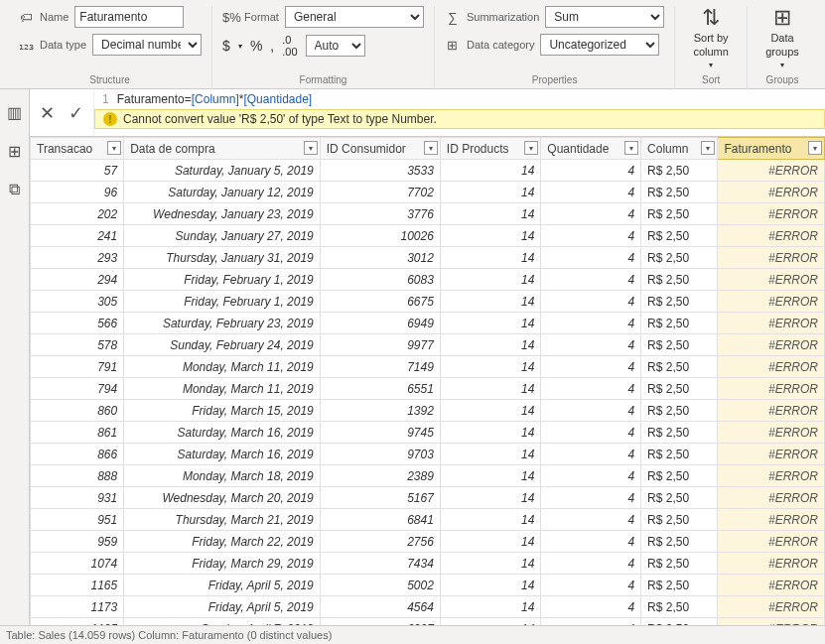 The height and width of the screenshot is (644, 825). What do you see at coordinates (222, 520) in the screenshot?
I see `cell: Thursday, March 21, 2019` at bounding box center [222, 520].